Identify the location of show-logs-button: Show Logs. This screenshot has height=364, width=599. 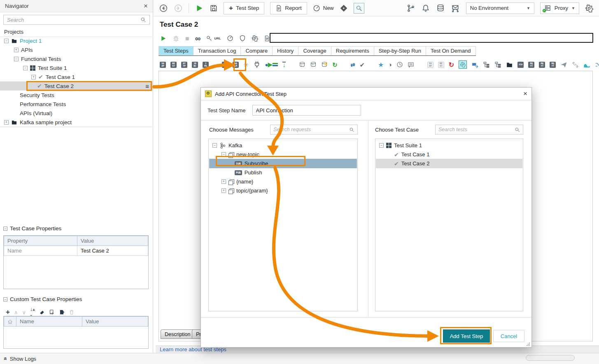
(23, 359).